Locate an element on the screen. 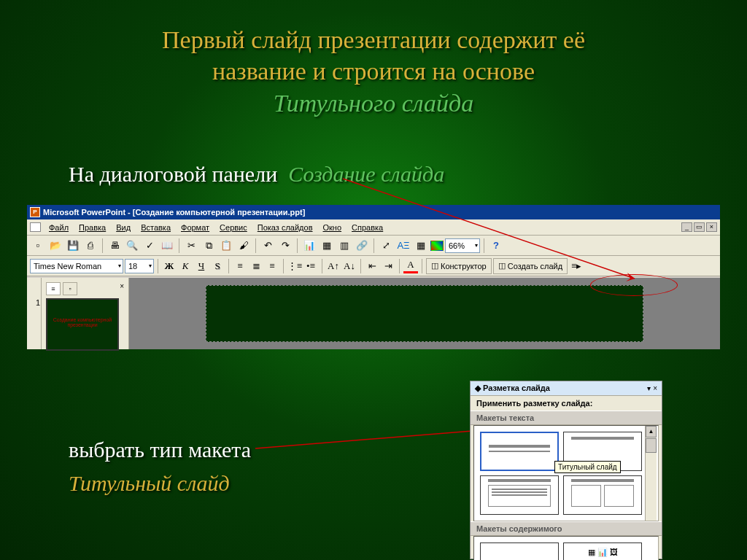 The width and height of the screenshot is (747, 560). scroll-up-icon: ▲ is located at coordinates (651, 432).